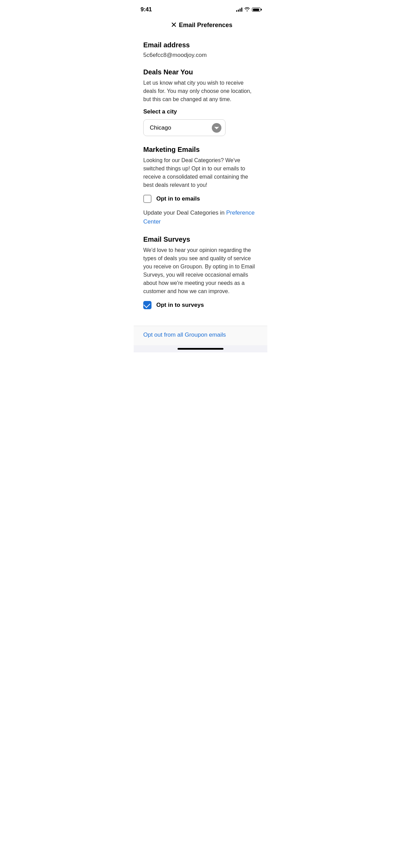  What do you see at coordinates (178, 199) in the screenshot?
I see `opt-in-emails-label: Opt in to emails` at bounding box center [178, 199].